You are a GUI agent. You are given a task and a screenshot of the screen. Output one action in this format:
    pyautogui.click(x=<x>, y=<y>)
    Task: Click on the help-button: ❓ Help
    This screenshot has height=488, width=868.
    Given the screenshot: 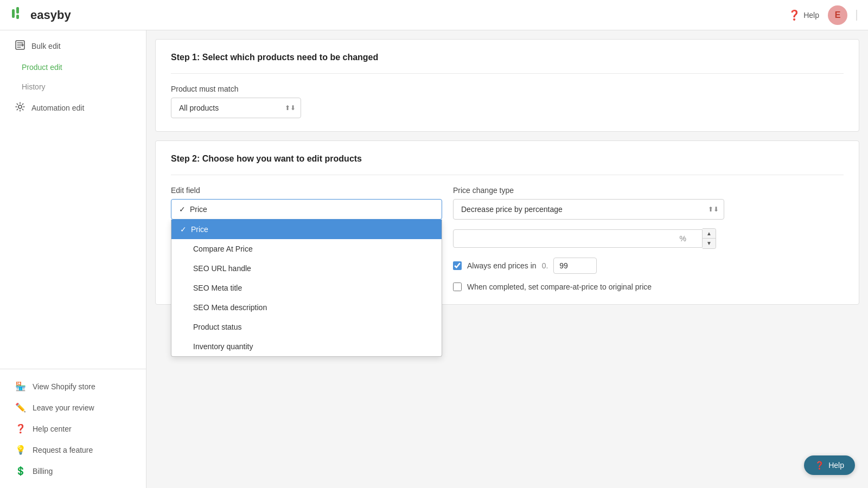 What is the action you would take?
    pyautogui.click(x=804, y=15)
    